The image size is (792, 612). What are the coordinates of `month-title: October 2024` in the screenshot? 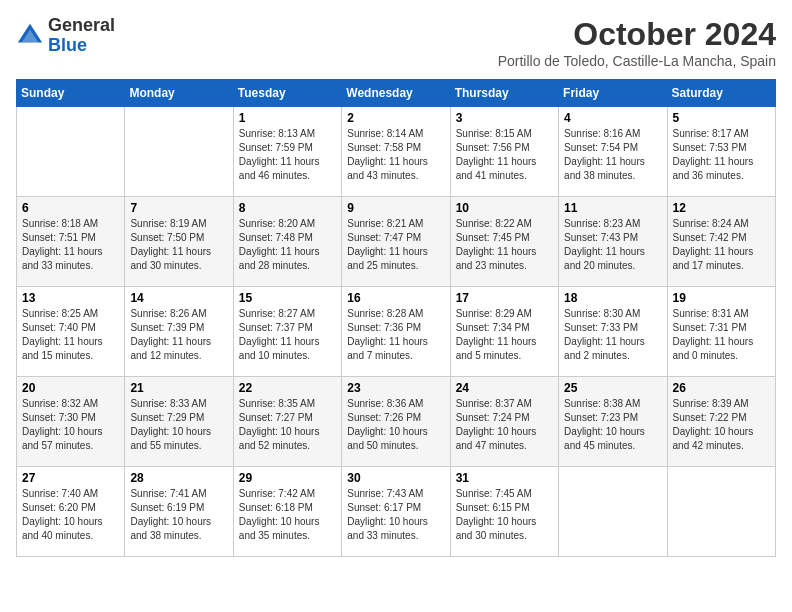 It's located at (637, 34).